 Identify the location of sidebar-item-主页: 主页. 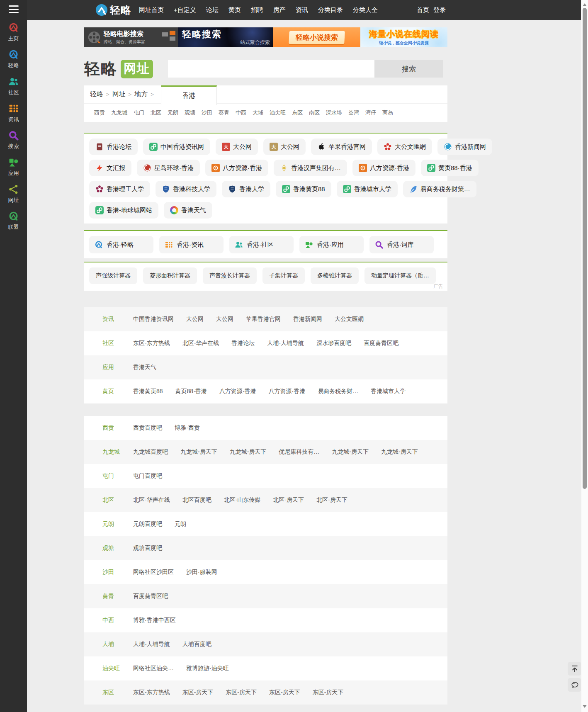
(14, 32).